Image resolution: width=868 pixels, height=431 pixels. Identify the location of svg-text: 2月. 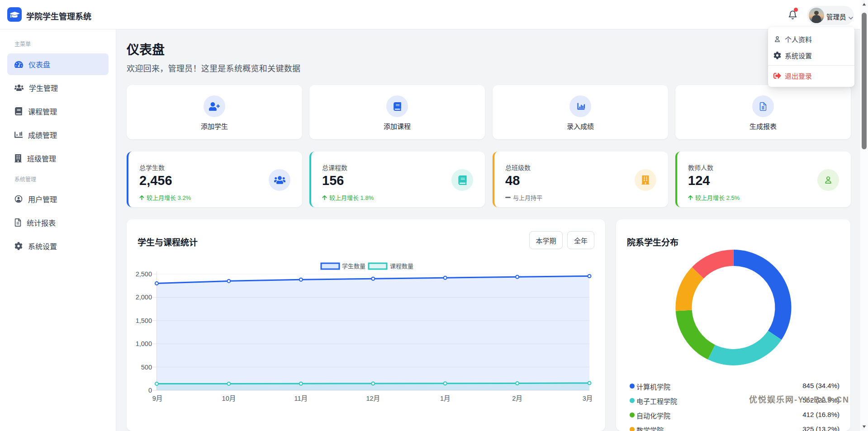
(517, 398).